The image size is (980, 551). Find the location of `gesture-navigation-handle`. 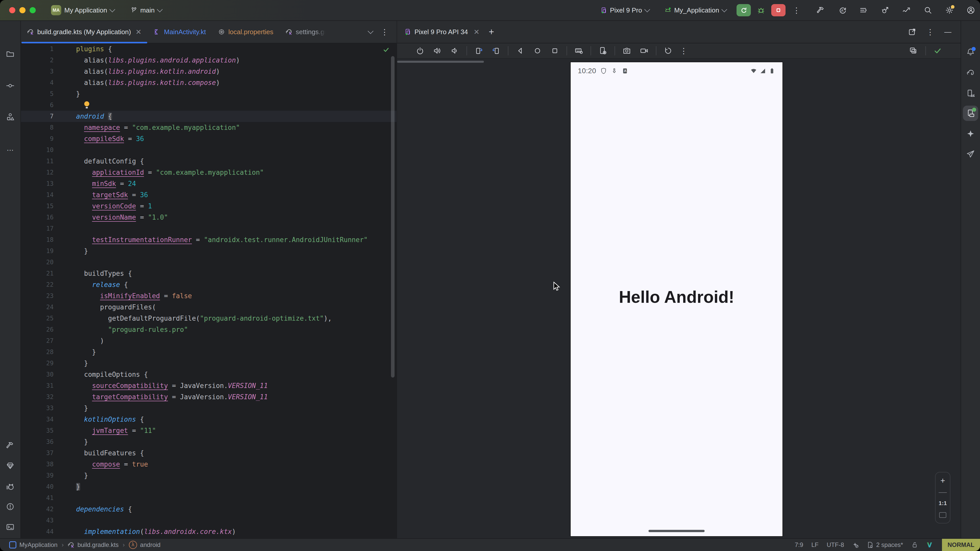

gesture-navigation-handle is located at coordinates (676, 531).